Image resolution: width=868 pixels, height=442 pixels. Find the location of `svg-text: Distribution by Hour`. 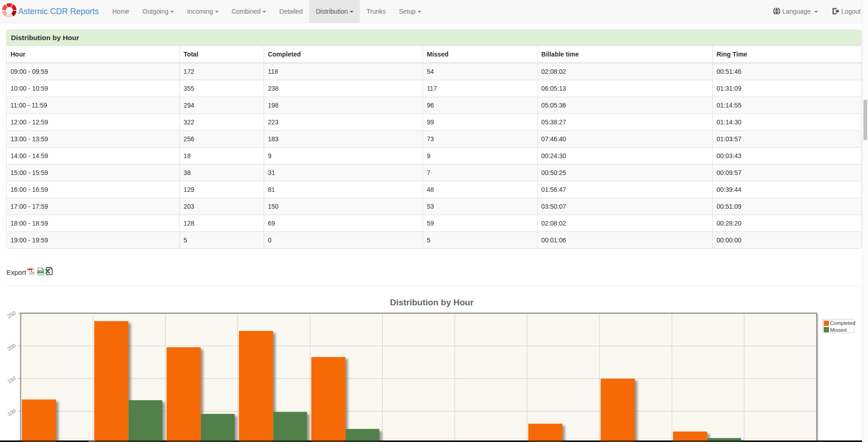

svg-text: Distribution by Hour is located at coordinates (432, 303).